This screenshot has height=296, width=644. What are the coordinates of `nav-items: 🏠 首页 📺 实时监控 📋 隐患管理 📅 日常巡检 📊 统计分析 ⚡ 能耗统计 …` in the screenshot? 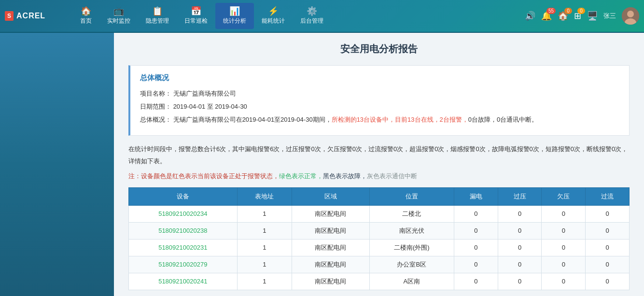 It's located at (298, 16).